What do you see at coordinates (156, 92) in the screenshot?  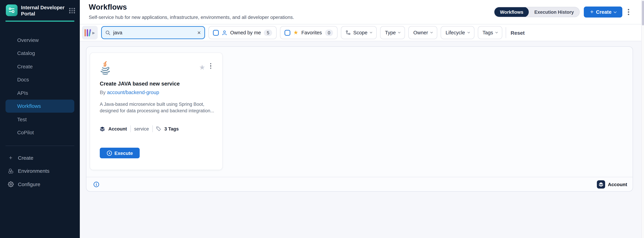 I see `workflow-owner-line: By account/backend-group` at bounding box center [156, 92].